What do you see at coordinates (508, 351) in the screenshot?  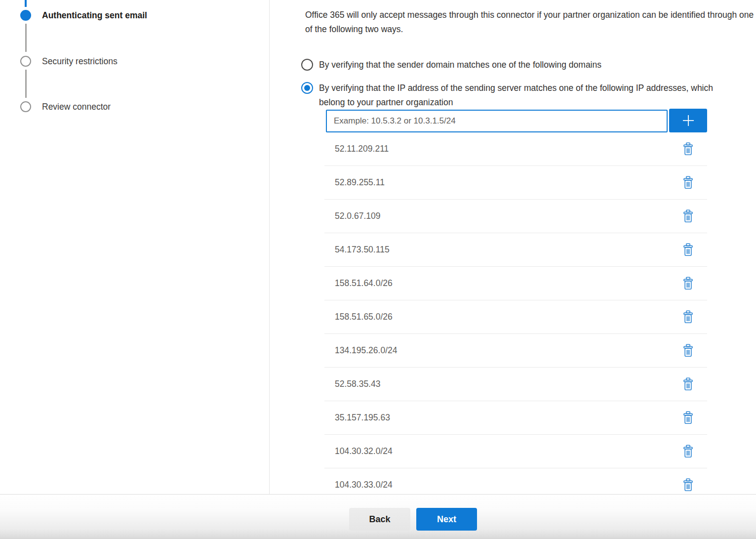 I see `ip-address-value: 134.195.26.0/24` at bounding box center [508, 351].